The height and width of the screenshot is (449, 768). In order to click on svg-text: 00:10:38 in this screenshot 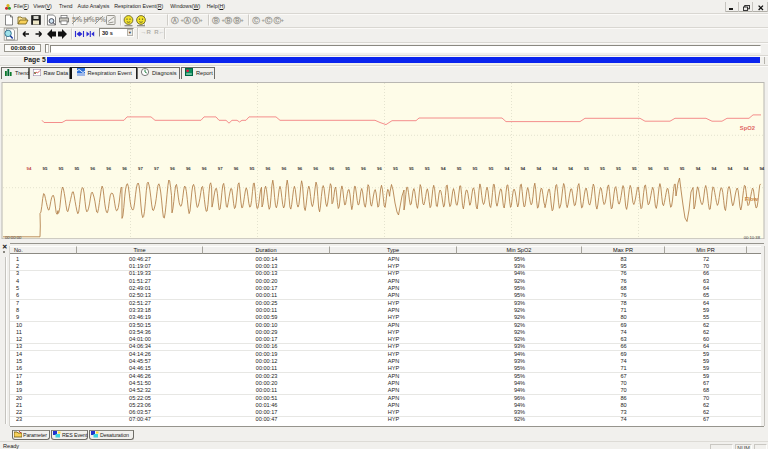, I will do `click(752, 238)`.